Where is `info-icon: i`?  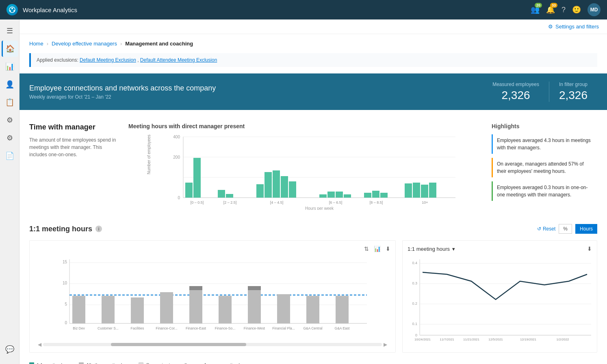
info-icon: i is located at coordinates (99, 229).